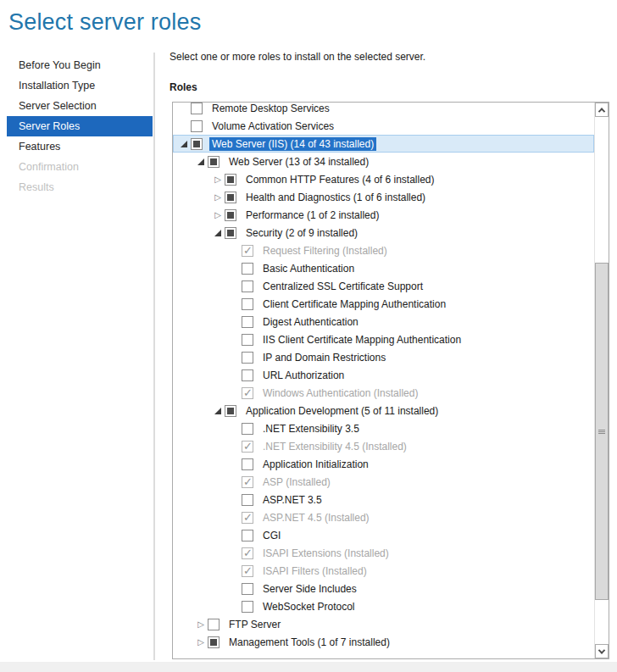 The height and width of the screenshot is (672, 617). I want to click on tree-row: Volume Activation Services, so click(383, 125).